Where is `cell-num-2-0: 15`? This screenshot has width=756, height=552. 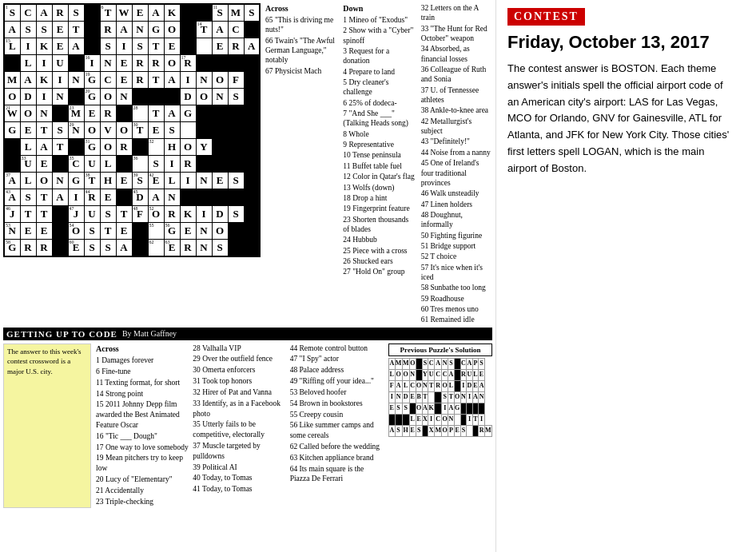 cell-num-2-0: 15 is located at coordinates (8, 41).